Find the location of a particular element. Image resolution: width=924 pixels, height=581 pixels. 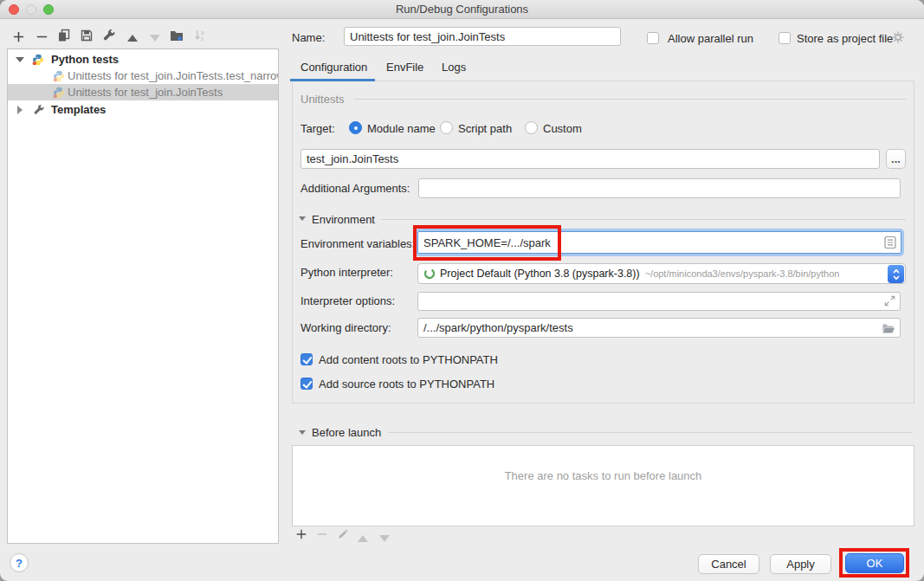

interpreter-name: Project Default (Python 3.8 (pyspark-3.8… is located at coordinates (540, 274).